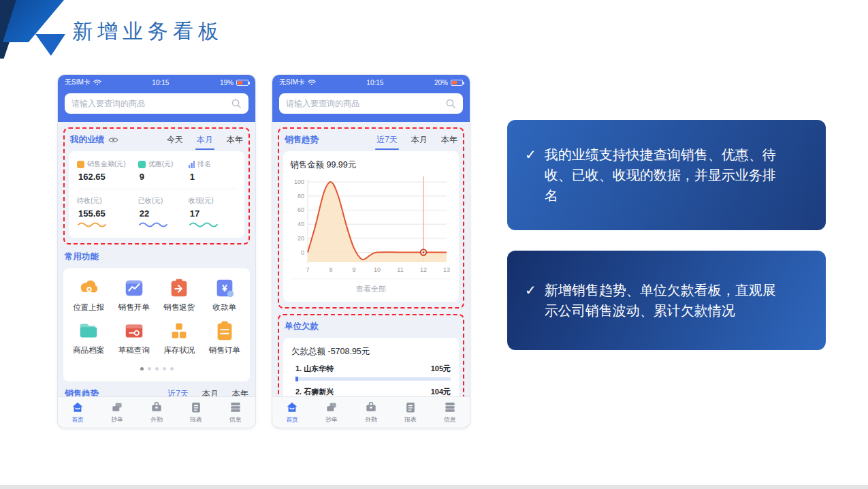  What do you see at coordinates (423, 270) in the screenshot?
I see `svg-text: 12` at bounding box center [423, 270].